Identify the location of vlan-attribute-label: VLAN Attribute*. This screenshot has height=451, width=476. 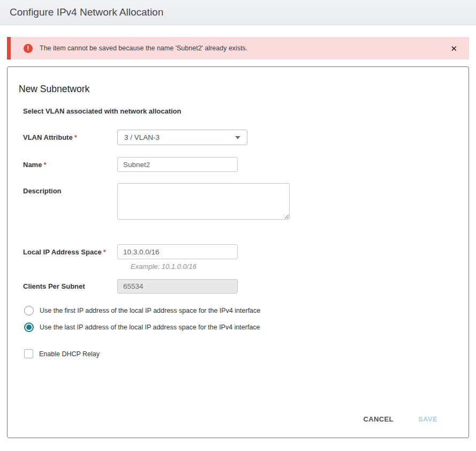
(70, 137).